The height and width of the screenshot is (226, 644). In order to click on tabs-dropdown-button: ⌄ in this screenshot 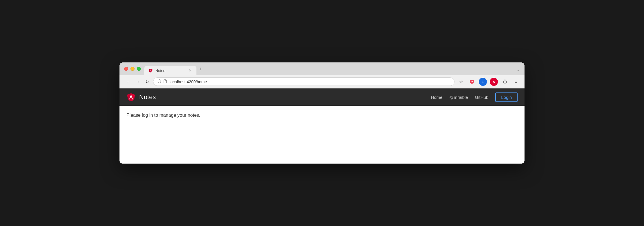, I will do `click(518, 71)`.